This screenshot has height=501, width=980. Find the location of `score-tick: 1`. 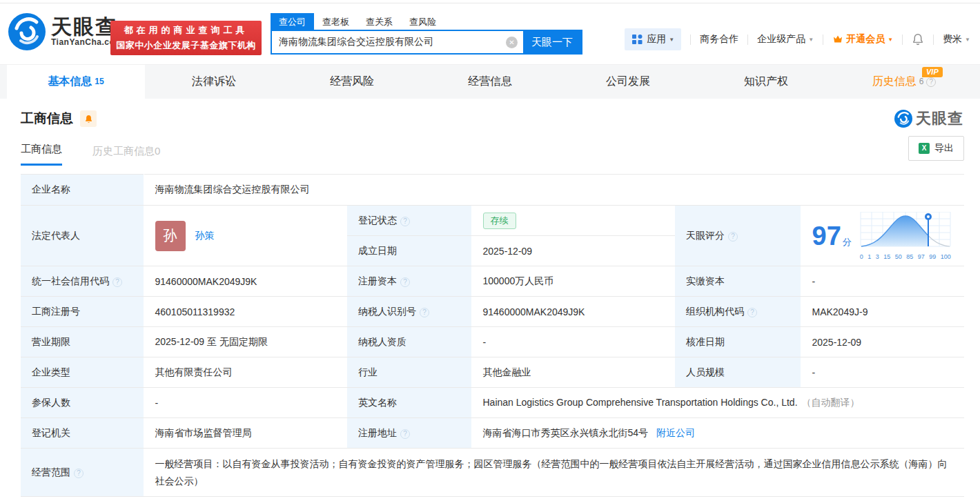

score-tick: 1 is located at coordinates (870, 257).